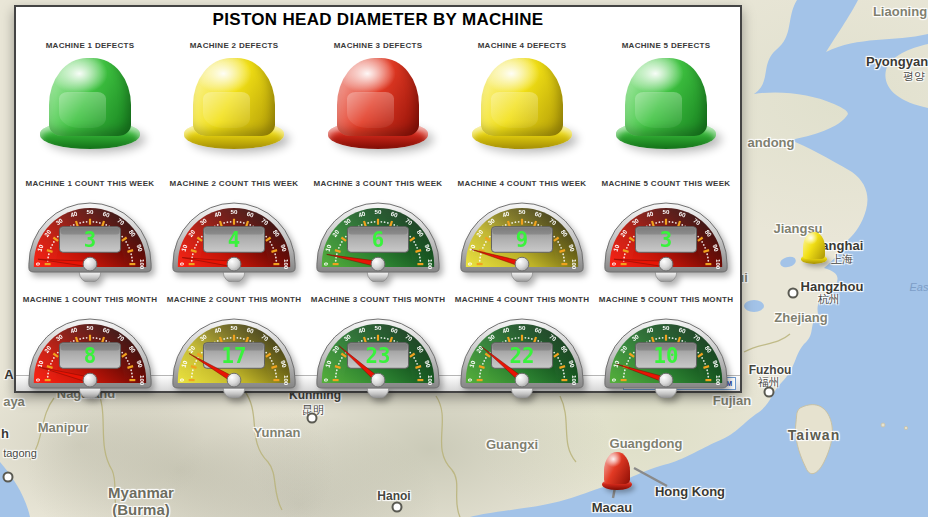 This screenshot has width=928, height=517. Describe the element at coordinates (234, 232) in the screenshot. I see `week-cell-machine-2: MACHINE 2 COUNT THIS WEEK010203040506070…` at that location.